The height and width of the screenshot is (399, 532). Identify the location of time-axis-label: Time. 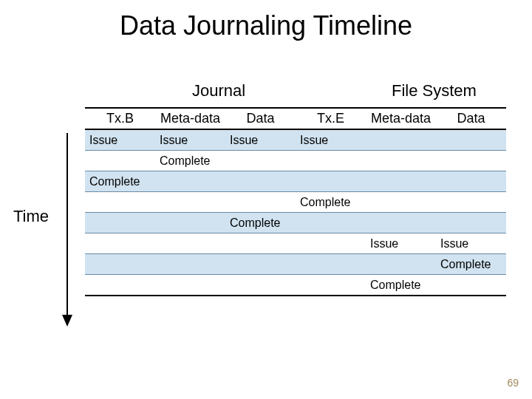
(31, 216).